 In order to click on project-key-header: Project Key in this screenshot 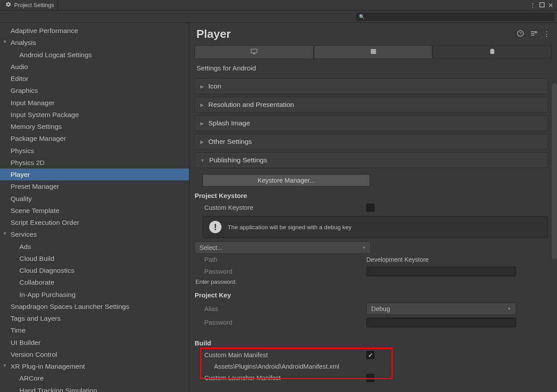, I will do `click(372, 296)`.